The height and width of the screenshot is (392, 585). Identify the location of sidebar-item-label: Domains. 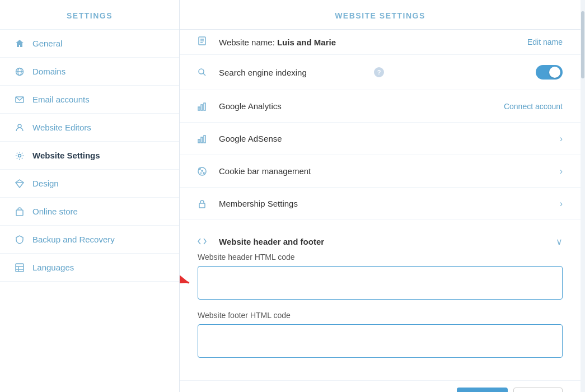
(49, 72).